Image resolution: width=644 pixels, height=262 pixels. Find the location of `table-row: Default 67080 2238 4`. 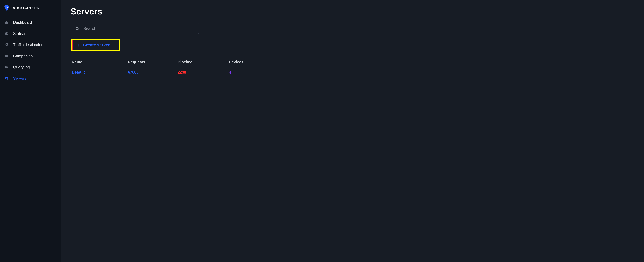

table-row: Default 67080 2238 4 is located at coordinates (158, 72).